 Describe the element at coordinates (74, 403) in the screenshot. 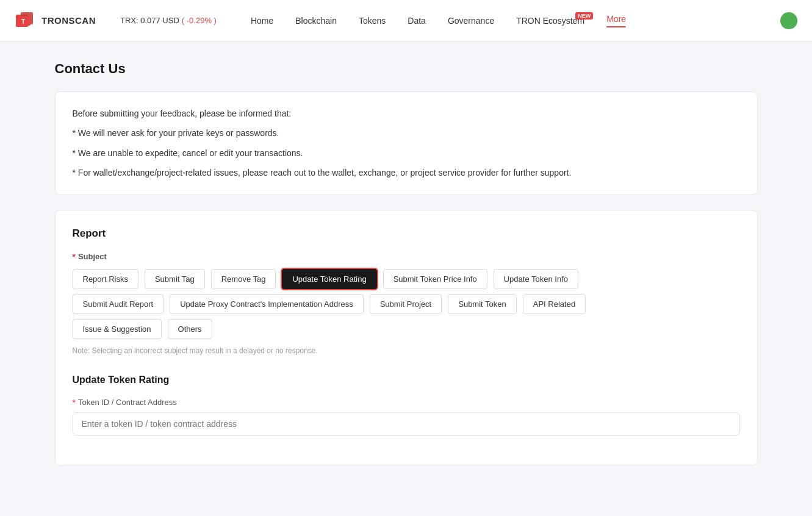

I see `required-star-2: *` at that location.